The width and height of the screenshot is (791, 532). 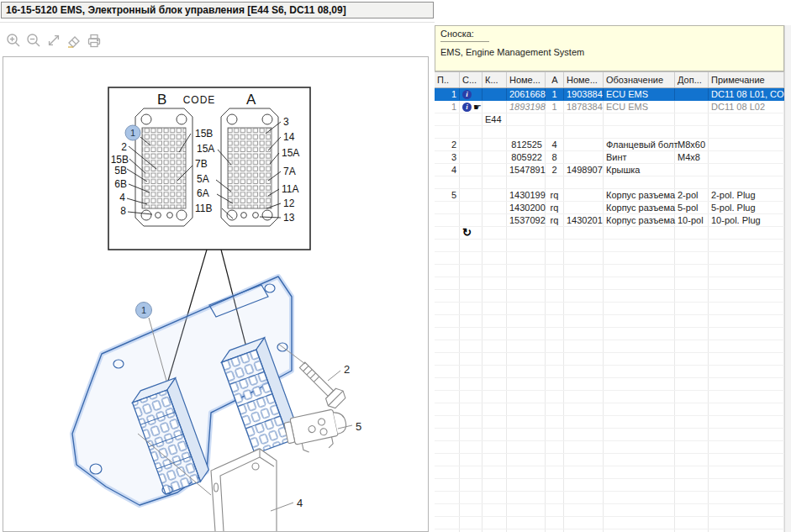 I want to click on table-row: 4154789121498907Крышка, so click(x=609, y=170).